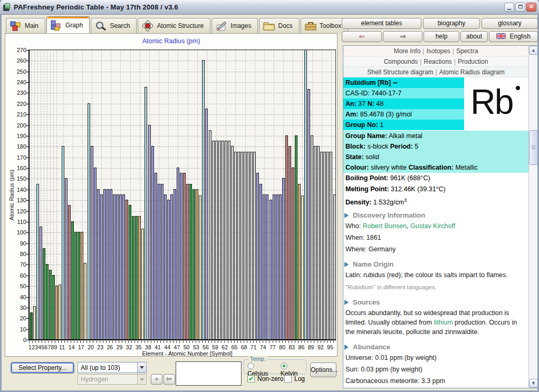  Describe the element at coordinates (235, 246) in the screenshot. I see `bar-Tb` at that location.